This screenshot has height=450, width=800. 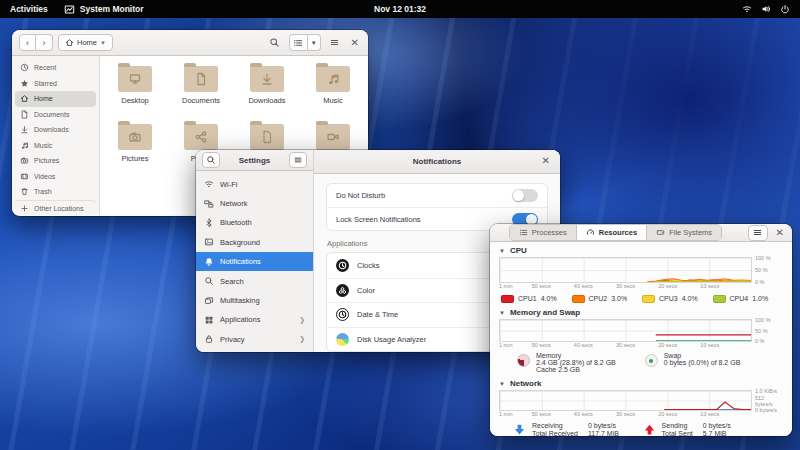 What do you see at coordinates (768, 270) in the screenshot?
I see `cpu-y-axis: 100 %50 %0 %` at bounding box center [768, 270].